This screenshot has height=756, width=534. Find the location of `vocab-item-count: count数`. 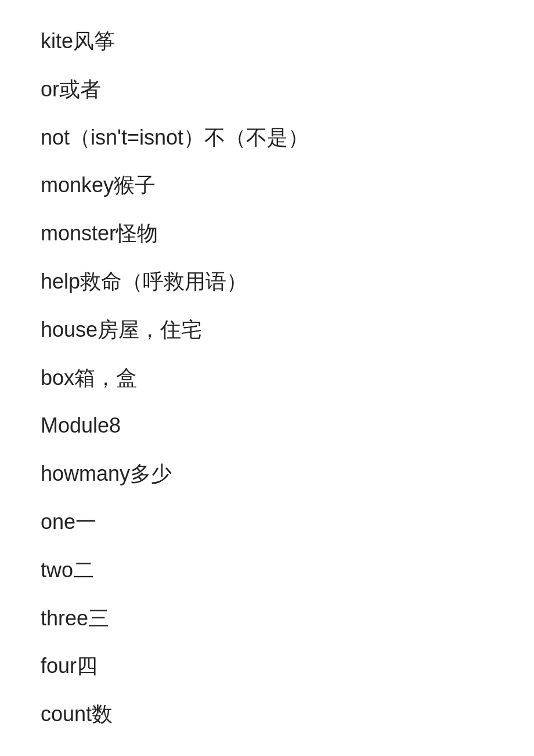

vocab-item-count: count数 is located at coordinates (267, 714).